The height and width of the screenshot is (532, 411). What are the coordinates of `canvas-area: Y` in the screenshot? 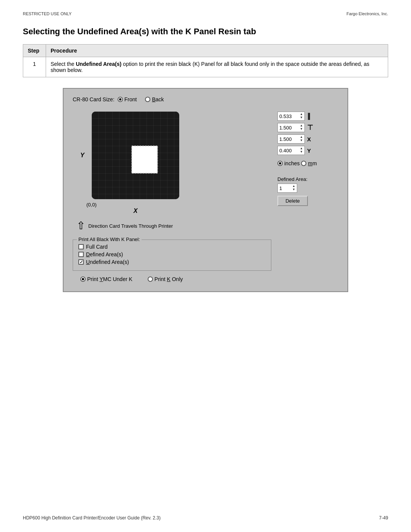 It's located at (172, 189).